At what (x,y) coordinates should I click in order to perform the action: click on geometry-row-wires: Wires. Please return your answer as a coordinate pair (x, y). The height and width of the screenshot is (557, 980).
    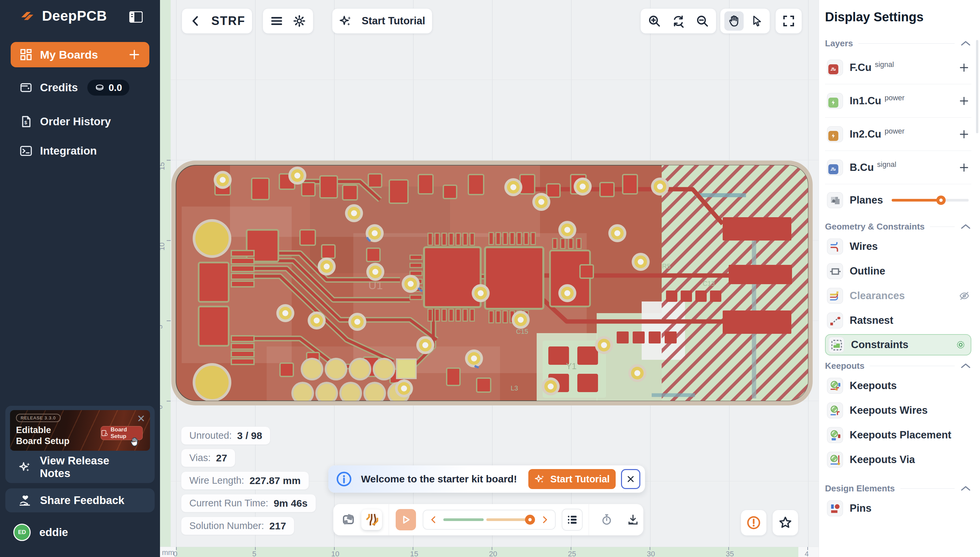
    Looking at the image, I should click on (898, 246).